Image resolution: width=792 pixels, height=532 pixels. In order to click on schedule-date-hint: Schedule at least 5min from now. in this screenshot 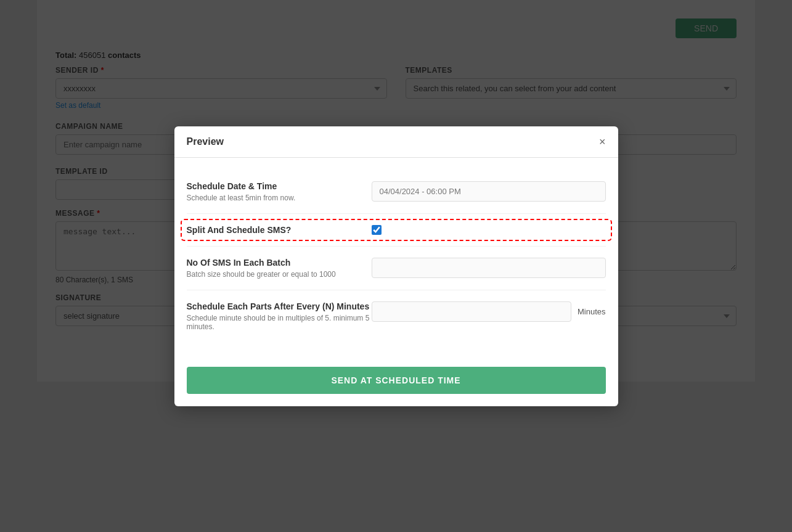, I will do `click(279, 198)`.